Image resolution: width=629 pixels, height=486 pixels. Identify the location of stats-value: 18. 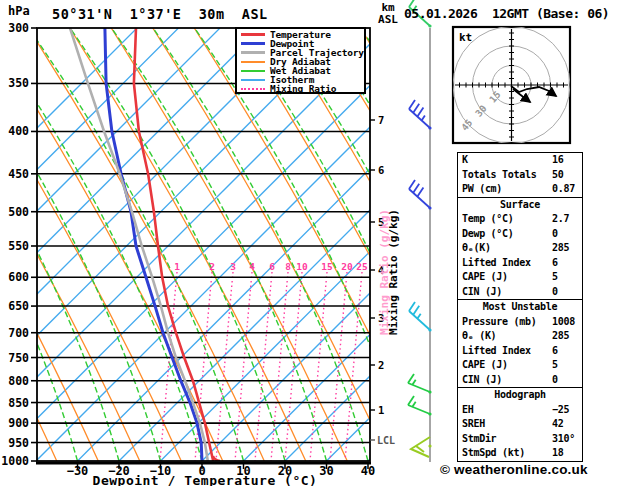
(558, 454).